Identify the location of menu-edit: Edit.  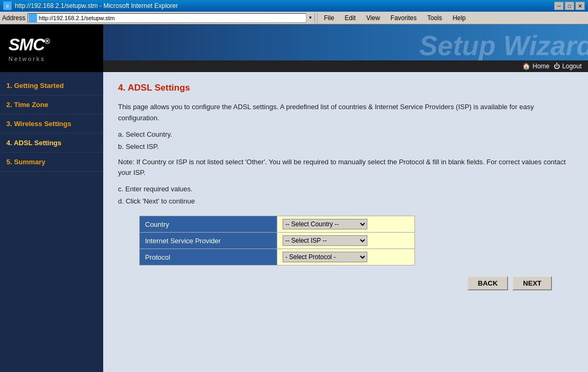
(350, 18).